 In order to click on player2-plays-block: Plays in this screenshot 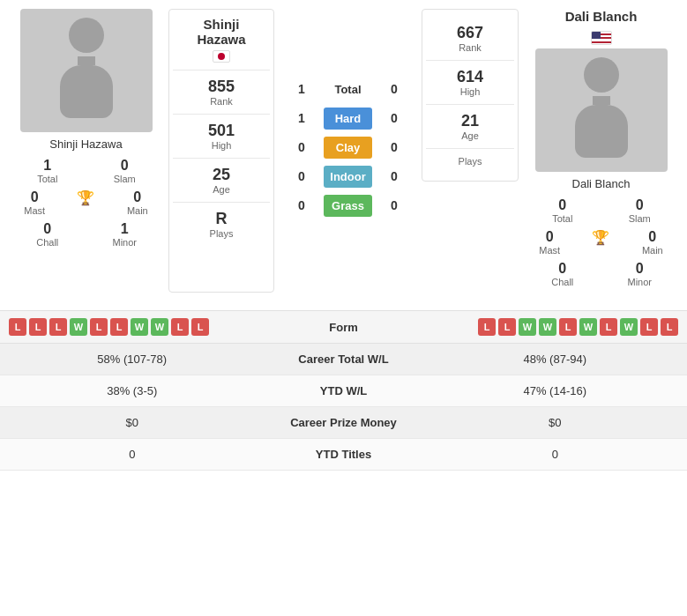, I will do `click(470, 160)`.